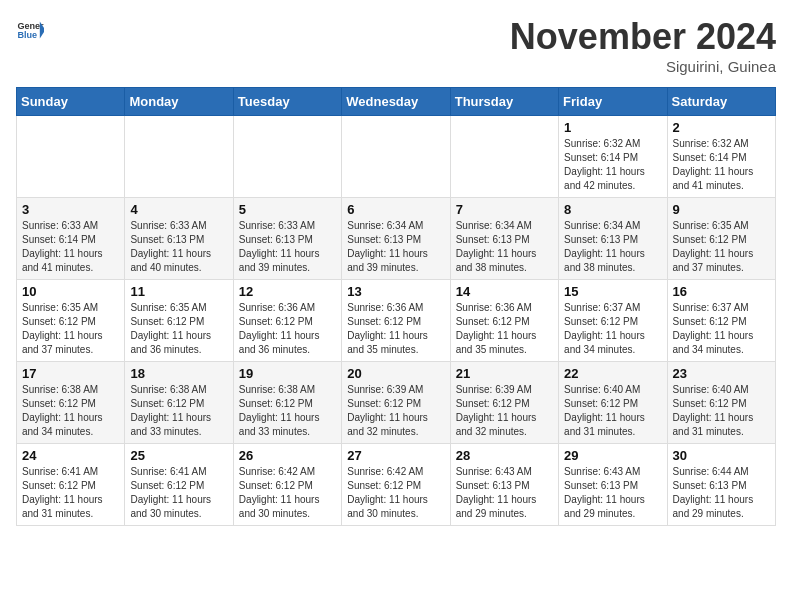 The width and height of the screenshot is (792, 612). I want to click on calendar-cell: 7Sunrise: 6:34 AM Sunset: 6:13 PM Daylig…, so click(504, 239).